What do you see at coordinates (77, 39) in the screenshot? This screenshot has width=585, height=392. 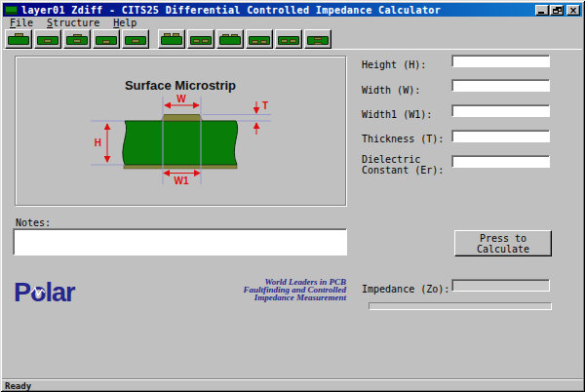 I see `coated-microstrip-icon` at bounding box center [77, 39].